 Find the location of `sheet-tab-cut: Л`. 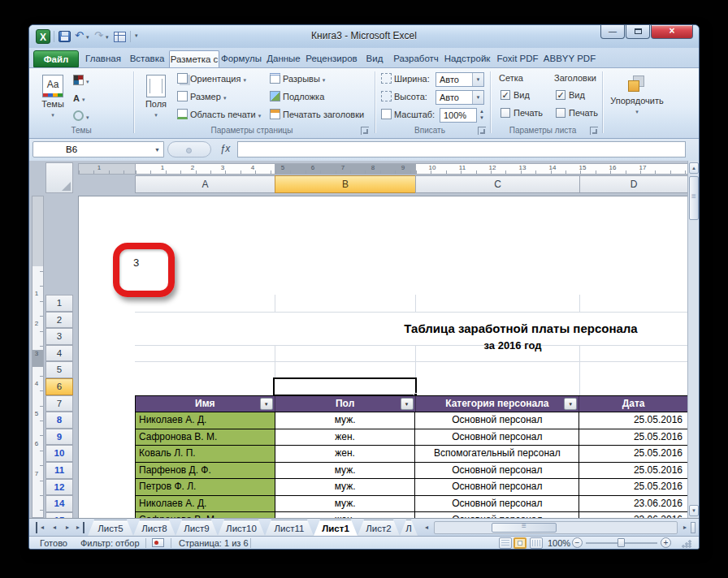

sheet-tab-cut: Л is located at coordinates (409, 528).